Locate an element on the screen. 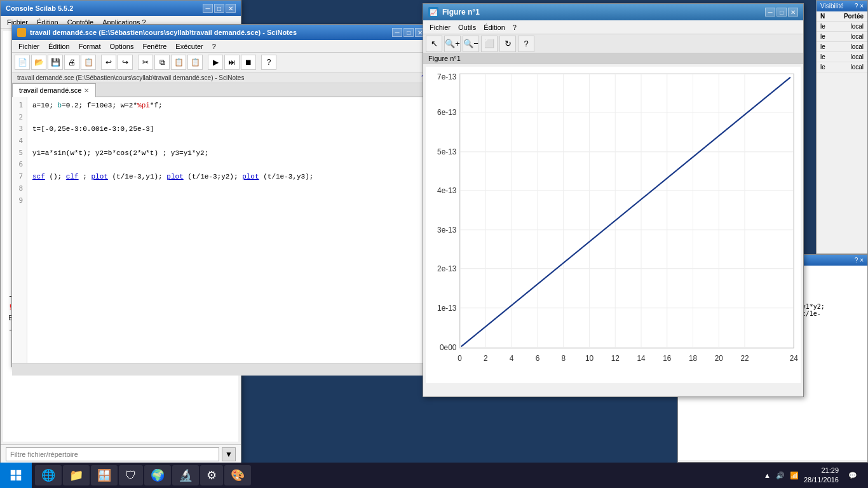  toolbar-cut-btn: ✂ is located at coordinates (146, 62).